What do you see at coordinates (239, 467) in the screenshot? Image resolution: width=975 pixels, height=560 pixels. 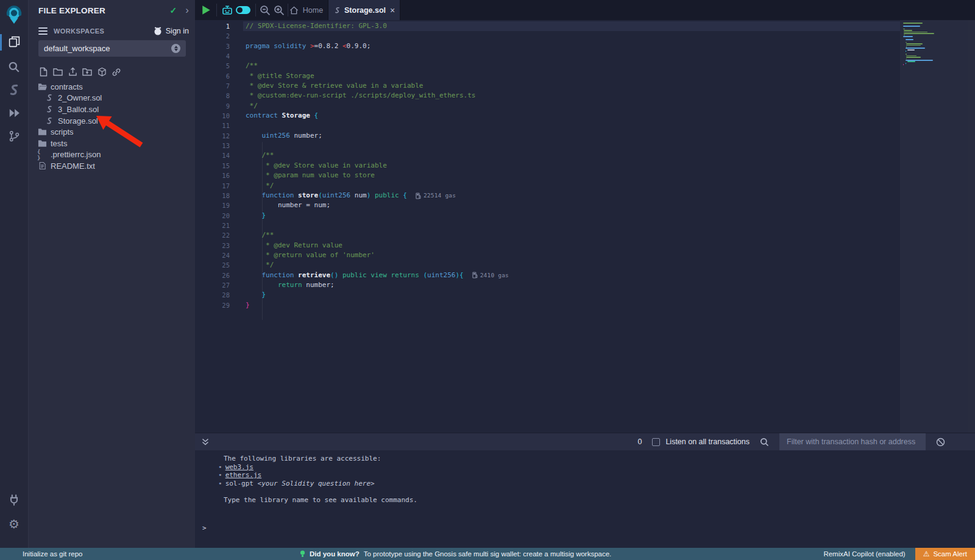 I see `web3js-link: web3.js` at bounding box center [239, 467].